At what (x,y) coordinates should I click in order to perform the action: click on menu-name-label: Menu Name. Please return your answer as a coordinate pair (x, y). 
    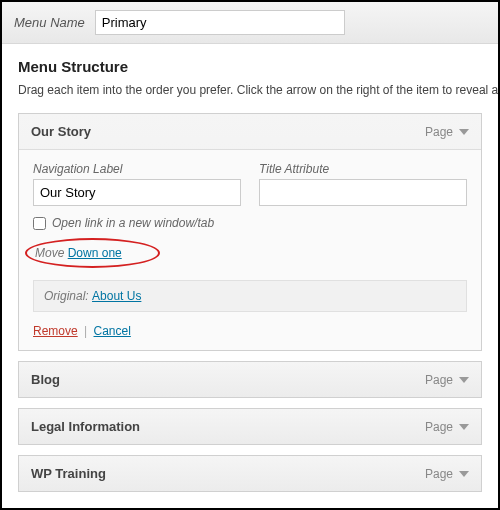
    Looking at the image, I should click on (50, 22).